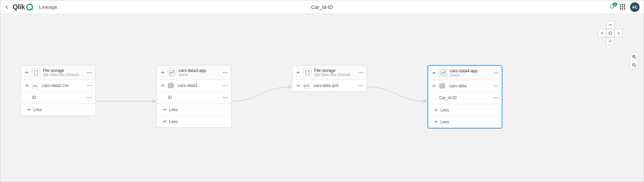  What do you see at coordinates (465, 73) in the screenshot?
I see `node-header: cars-data4-appSense` at bounding box center [465, 73].